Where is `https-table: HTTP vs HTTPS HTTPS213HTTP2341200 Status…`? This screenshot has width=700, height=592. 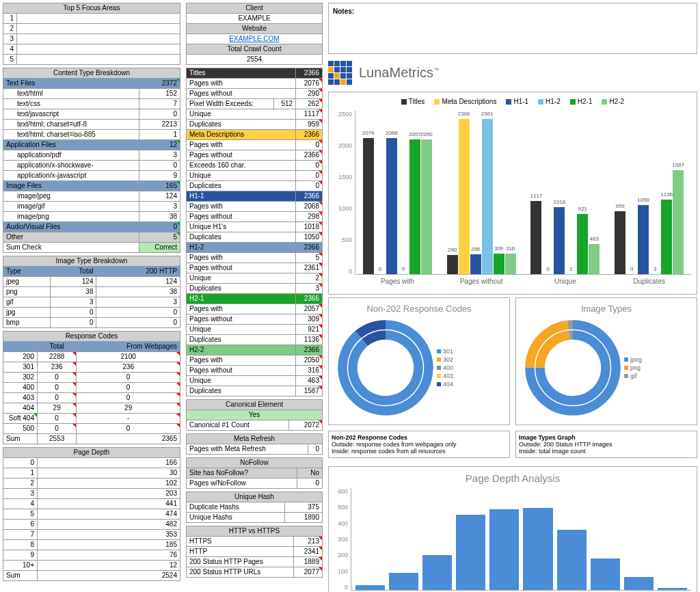
https-table: HTTP vs HTTPS HTTPS213HTTP2341200 Status… is located at coordinates (254, 552).